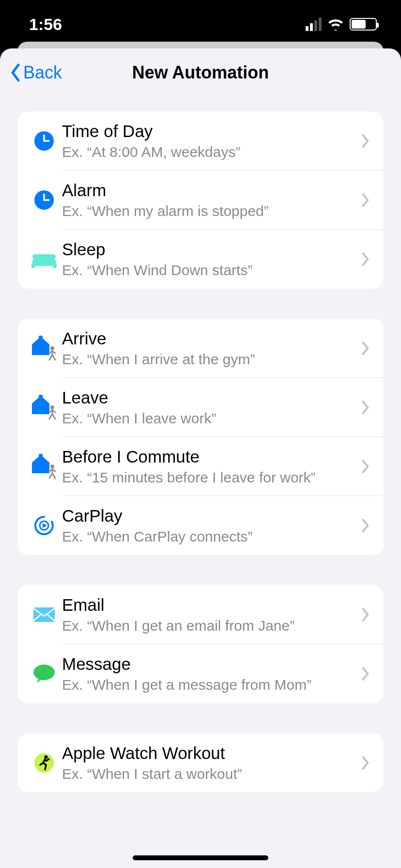 This screenshot has height=868, width=401. Describe the element at coordinates (363, 24) in the screenshot. I see `battery-icon` at that location.